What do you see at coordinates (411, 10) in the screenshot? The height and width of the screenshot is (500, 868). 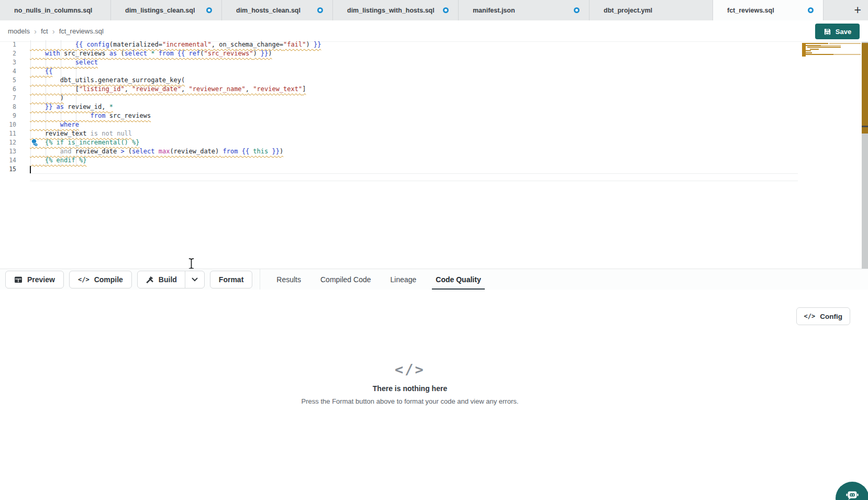 I see `tab-strip: no_nulls_in_columns.sqldim_listings_clea…` at bounding box center [411, 10].